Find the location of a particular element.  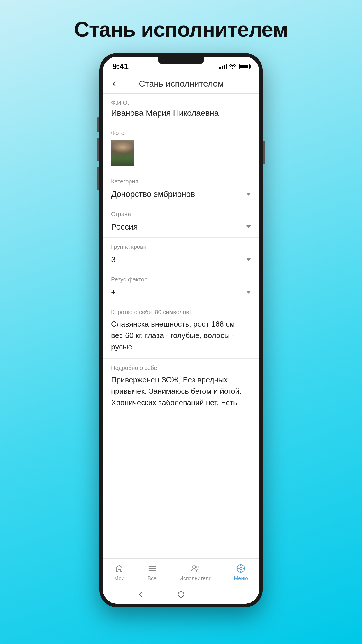

fio-section: Ф.И.О. Иванова Мария Николаевна is located at coordinates (181, 109).